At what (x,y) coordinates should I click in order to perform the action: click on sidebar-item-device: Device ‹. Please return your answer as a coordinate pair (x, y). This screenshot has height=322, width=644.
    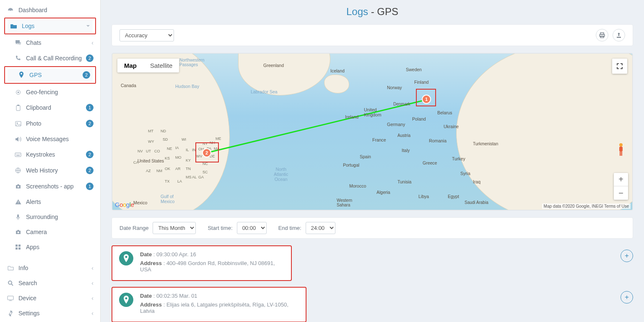
    Looking at the image, I should click on (50, 298).